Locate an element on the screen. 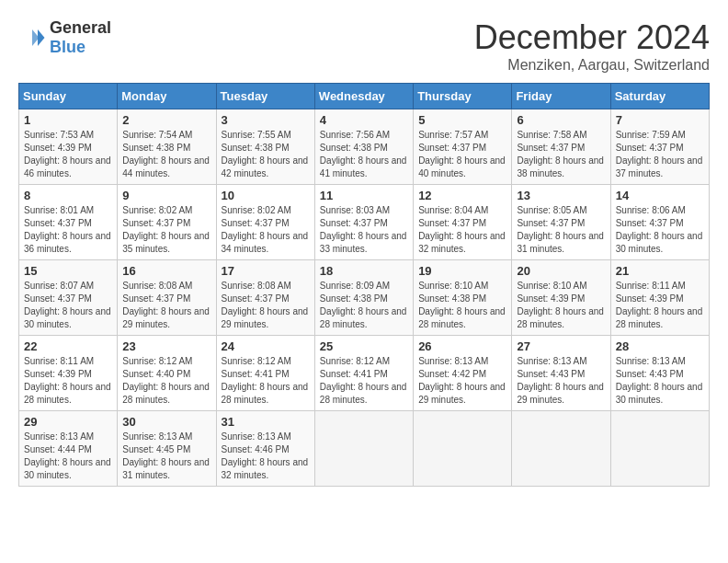  day-number: 11 is located at coordinates (364, 195).